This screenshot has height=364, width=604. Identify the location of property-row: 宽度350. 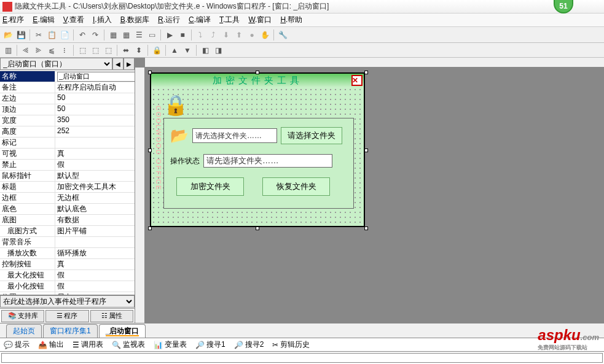
(68, 121).